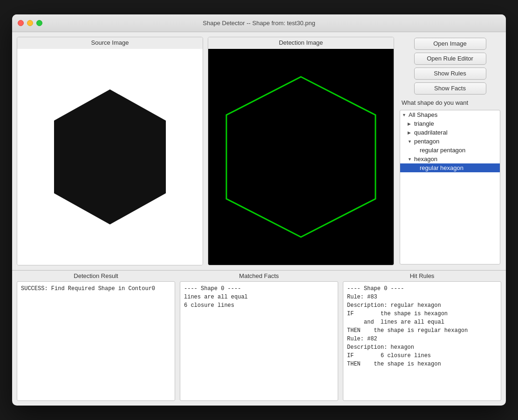  I want to click on source-image-label: Source Image, so click(110, 43).